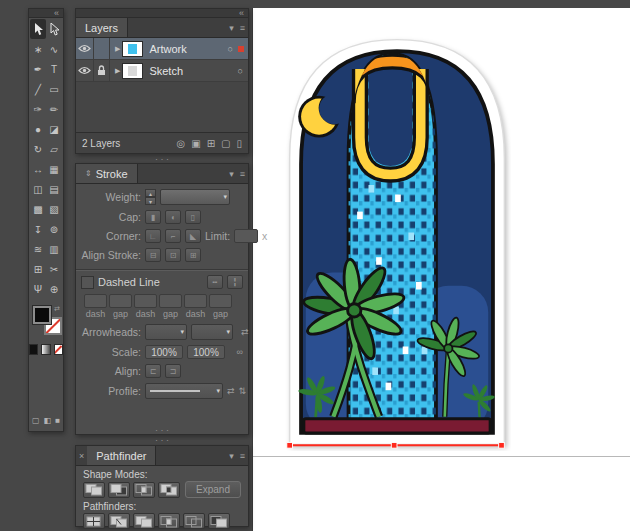 Image resolution: width=630 pixels, height=531 pixels. What do you see at coordinates (153, 236) in the screenshot?
I see `corner-miter-button: ∟` at bounding box center [153, 236].